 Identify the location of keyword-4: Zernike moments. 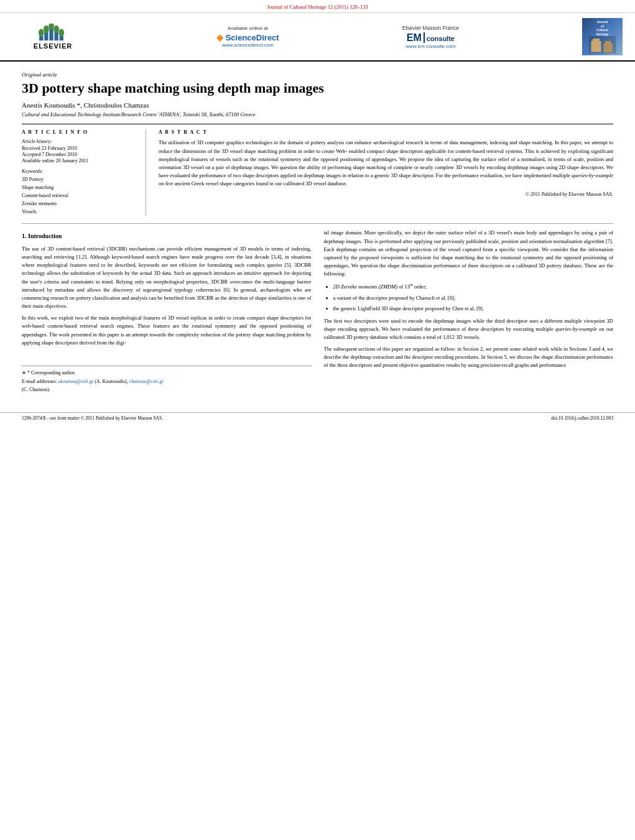
(79, 204).